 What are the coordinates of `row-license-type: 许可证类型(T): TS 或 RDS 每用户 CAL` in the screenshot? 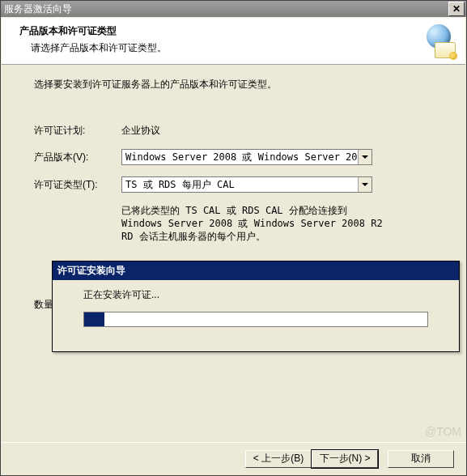 It's located at (238, 185).